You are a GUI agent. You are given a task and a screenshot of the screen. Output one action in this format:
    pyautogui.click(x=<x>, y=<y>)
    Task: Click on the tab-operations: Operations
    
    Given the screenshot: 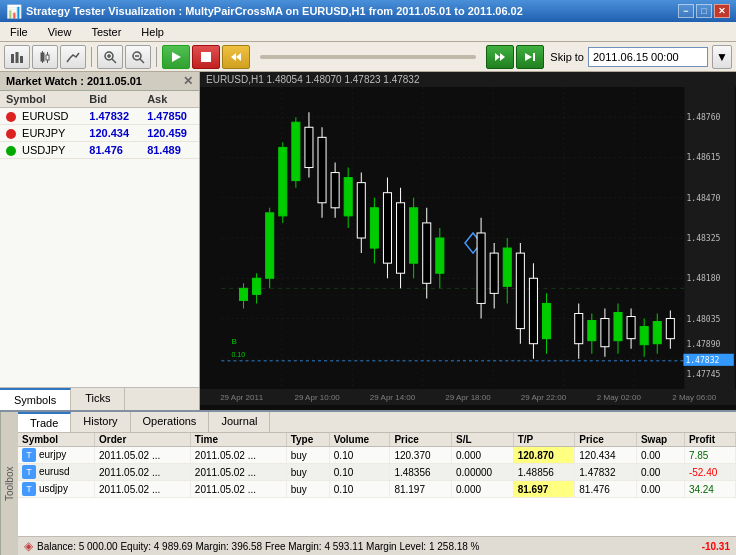 What is the action you would take?
    pyautogui.click(x=170, y=422)
    